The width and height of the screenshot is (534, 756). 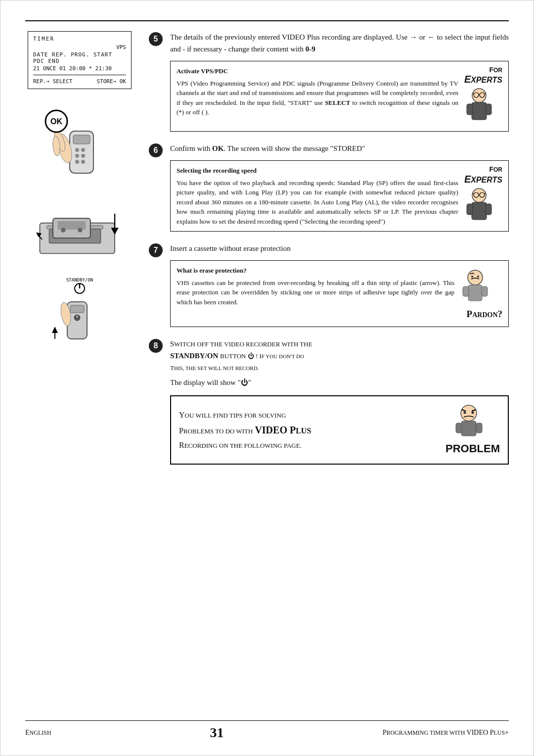 What do you see at coordinates (329, 285) in the screenshot?
I see `step-7-block: 7 Insert a cassette without erase protec…` at bounding box center [329, 285].